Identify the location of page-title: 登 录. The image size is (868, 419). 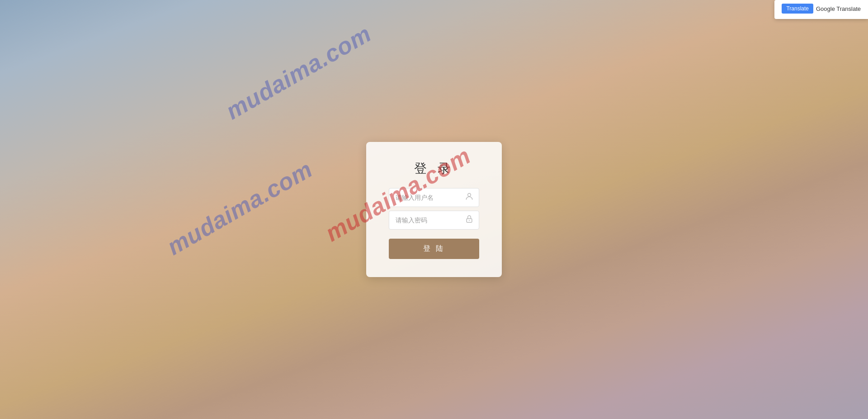
(434, 169).